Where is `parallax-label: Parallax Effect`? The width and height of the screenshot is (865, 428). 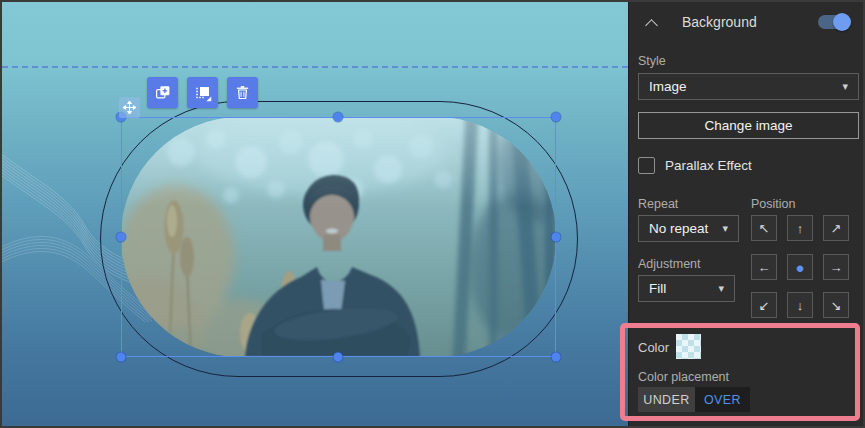 parallax-label: Parallax Effect is located at coordinates (708, 166).